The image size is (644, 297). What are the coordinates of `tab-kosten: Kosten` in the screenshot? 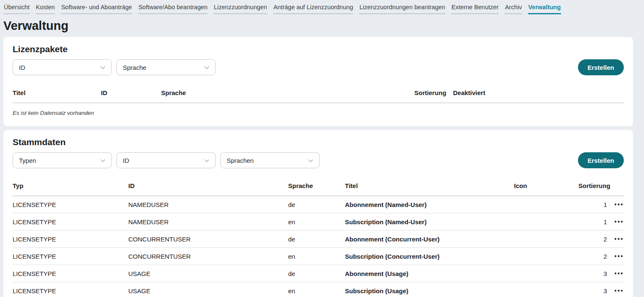 It's located at (45, 9).